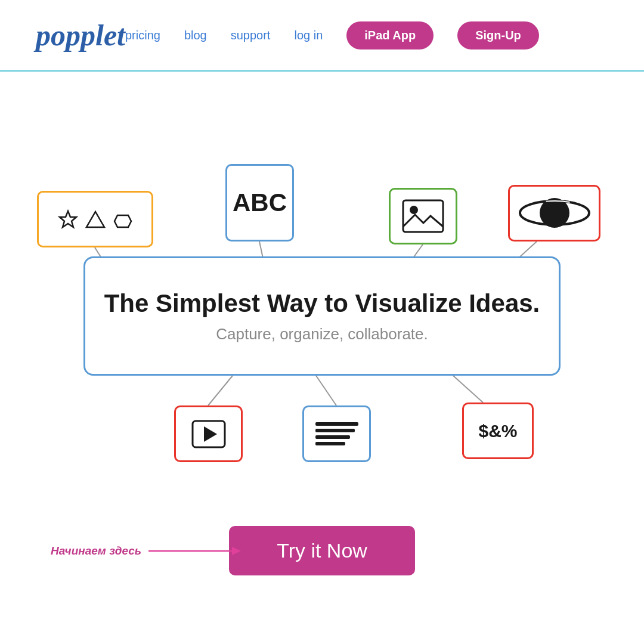 The width and height of the screenshot is (644, 644). What do you see at coordinates (555, 213) in the screenshot?
I see `planet-icon` at bounding box center [555, 213].